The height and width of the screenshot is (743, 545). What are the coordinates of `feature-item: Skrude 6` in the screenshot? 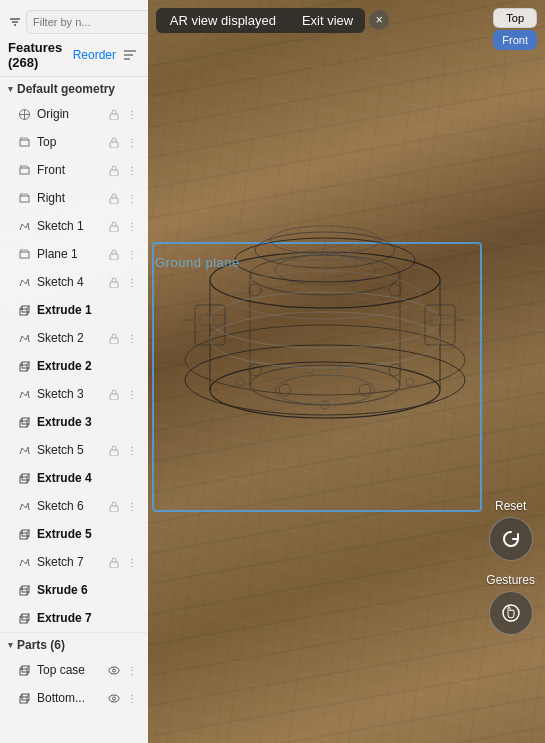 It's located at (74, 590).